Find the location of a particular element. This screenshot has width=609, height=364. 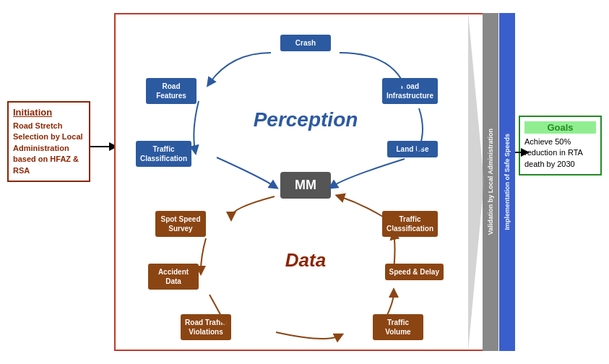

spot-speed-box: Spot SpeedSurvey is located at coordinates (181, 224).